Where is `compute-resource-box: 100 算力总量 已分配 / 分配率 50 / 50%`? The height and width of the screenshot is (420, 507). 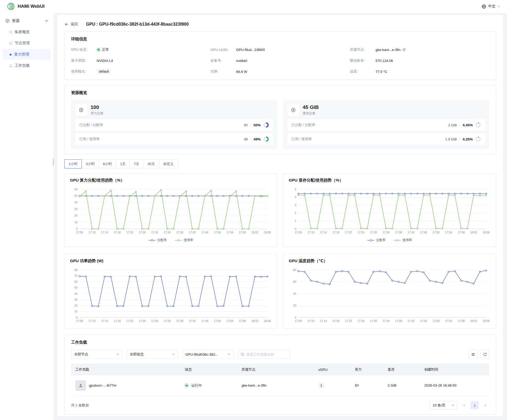
compute-resource-box: 100 算力总量 已分配 / 分配率 50 / 50% is located at coordinates (174, 124).